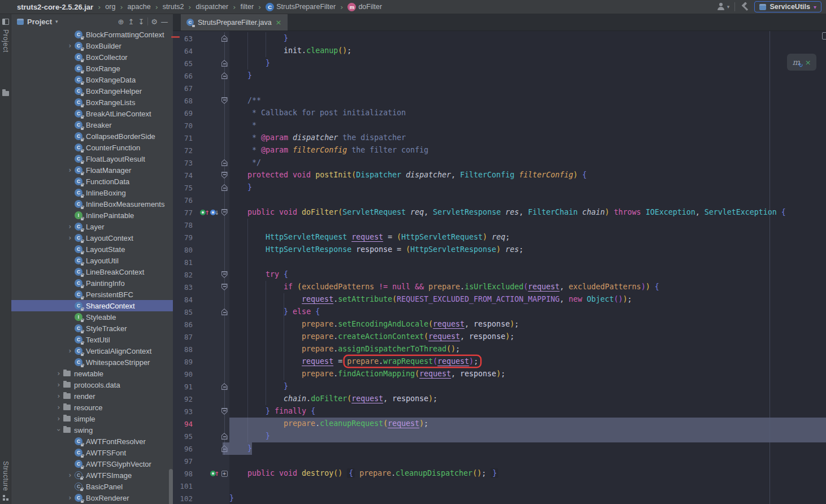  Describe the element at coordinates (788, 7) in the screenshot. I see `run-configuration-select: ServiceUtils ▾` at that location.